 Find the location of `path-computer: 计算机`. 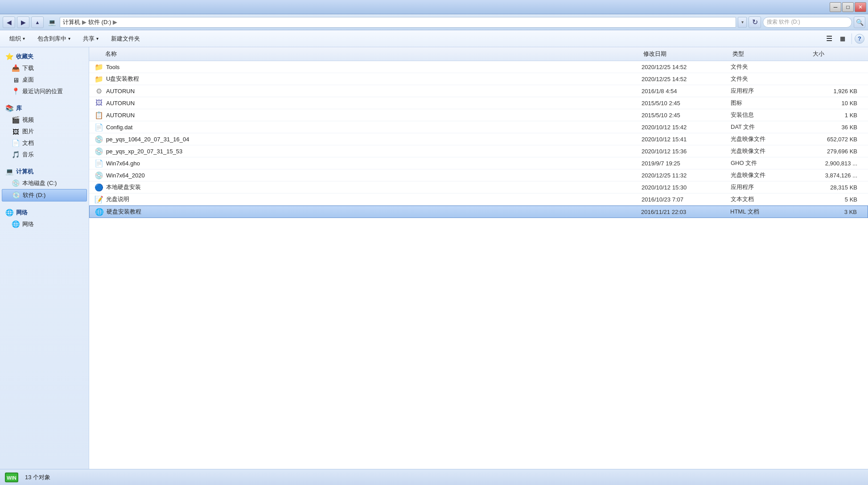

path-computer: 计算机 is located at coordinates (71, 22).